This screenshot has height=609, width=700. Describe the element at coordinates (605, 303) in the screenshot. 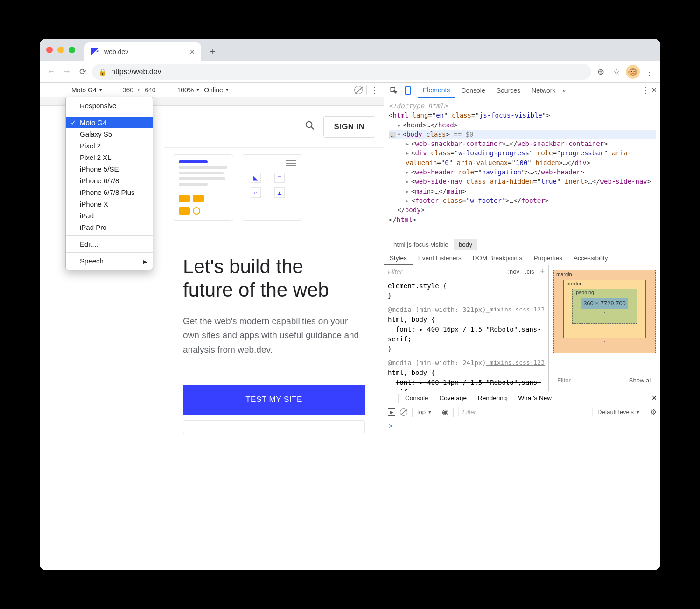

I see `bm-content: 360 × 7729.700` at that location.